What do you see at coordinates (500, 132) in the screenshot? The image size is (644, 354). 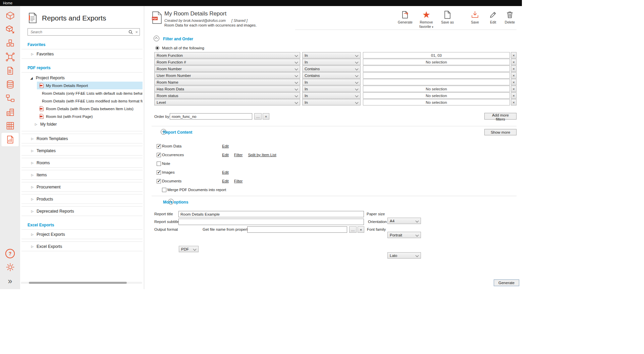 I see `show-more-button: Show more` at bounding box center [500, 132].